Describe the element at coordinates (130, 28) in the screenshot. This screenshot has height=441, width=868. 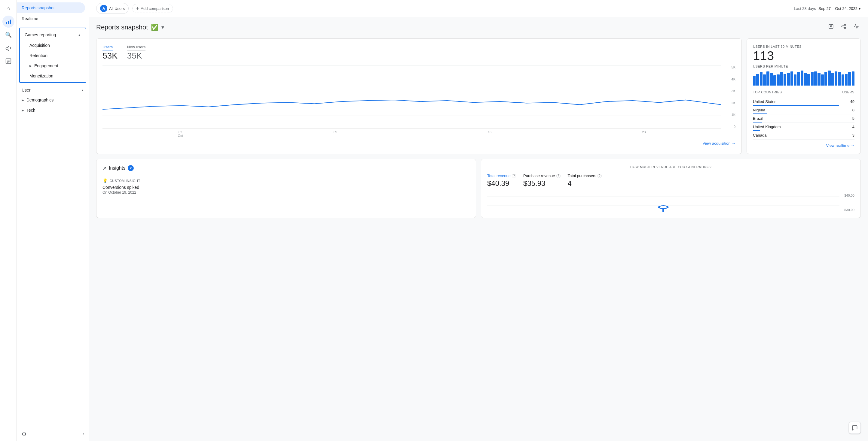
I see `page-title-left: Reports snapshot ✅ ▾` at that location.